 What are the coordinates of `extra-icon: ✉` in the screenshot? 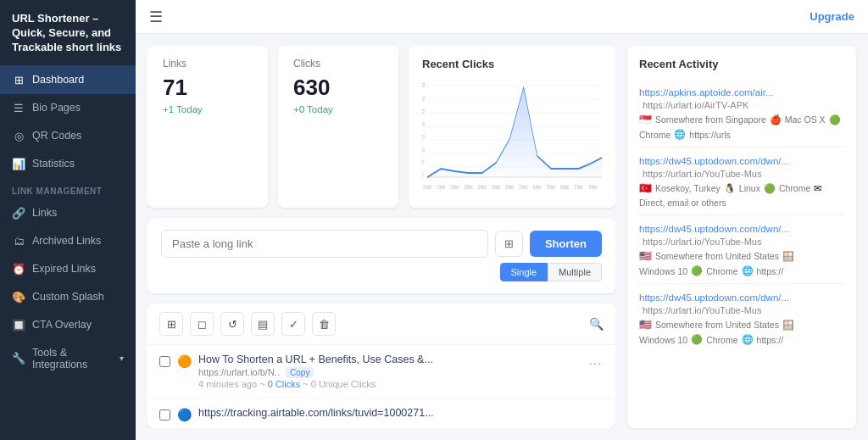 It's located at (817, 188).